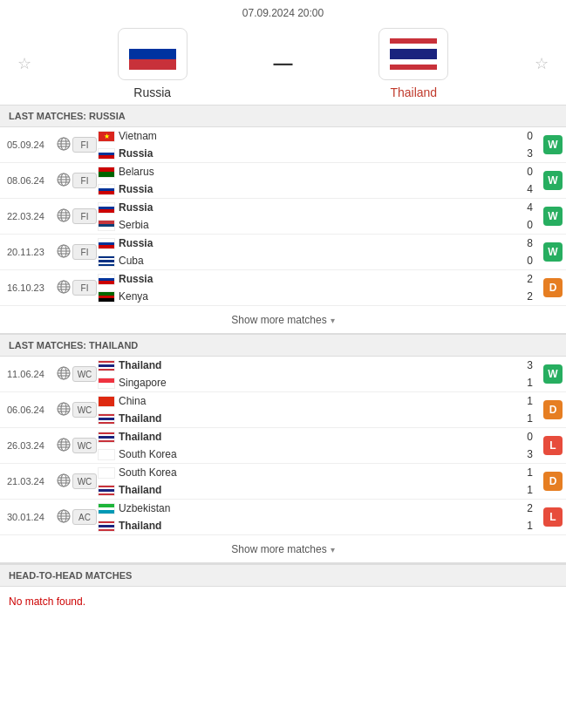 Image resolution: width=566 pixels, height=728 pixels. What do you see at coordinates (153, 54) in the screenshot?
I see `russia-flag` at bounding box center [153, 54].